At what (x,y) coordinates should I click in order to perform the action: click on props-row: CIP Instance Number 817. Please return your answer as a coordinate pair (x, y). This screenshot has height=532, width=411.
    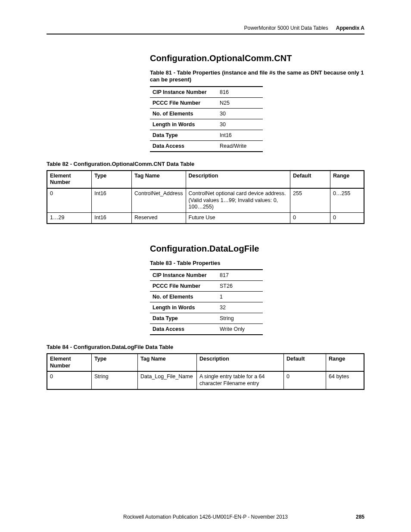
    Looking at the image, I should click on (206, 275).